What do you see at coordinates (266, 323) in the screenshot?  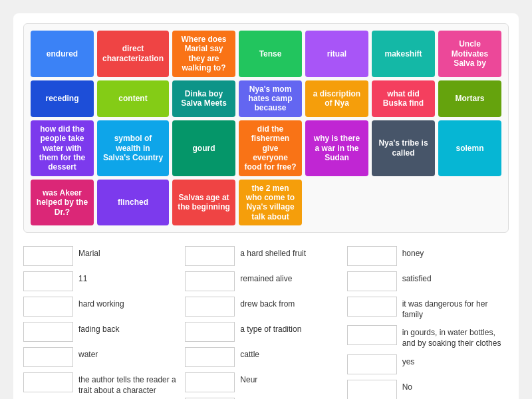 I see `match-column-2: a hard shelled fruit remained alive drew…` at bounding box center [266, 323].